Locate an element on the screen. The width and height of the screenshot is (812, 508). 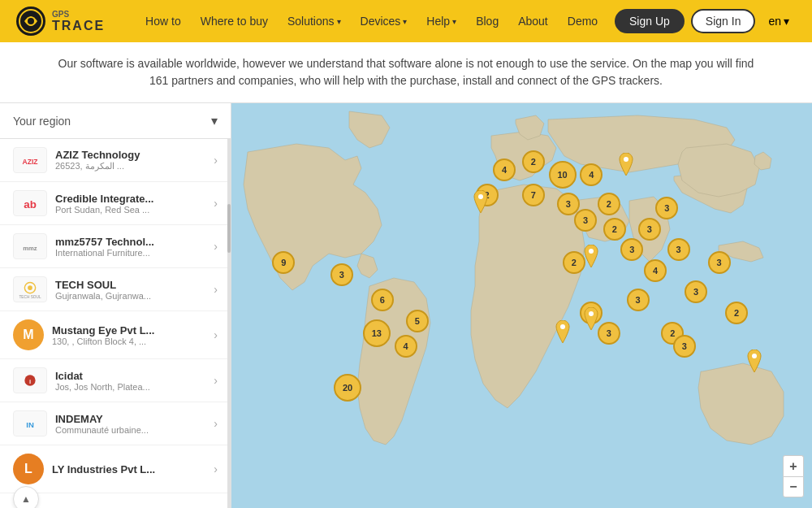
banner-text: Our software is available worldwide, how… is located at coordinates (406, 73).